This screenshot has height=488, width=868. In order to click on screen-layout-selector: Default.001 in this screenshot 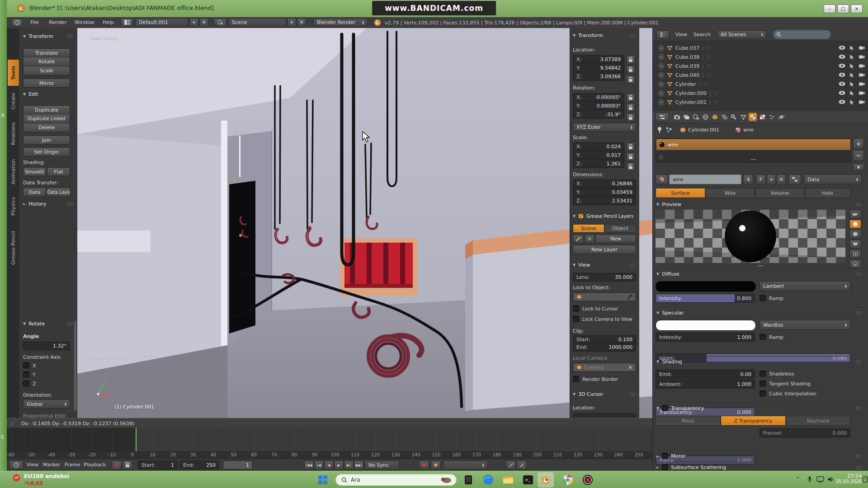, I will do `click(162, 23)`.